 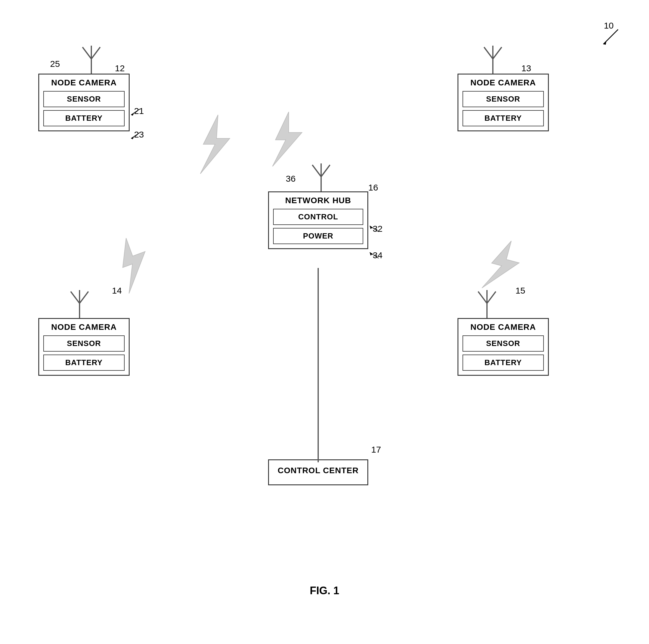 What do you see at coordinates (318, 220) in the screenshot?
I see `network-hub-16: NETWORK HUB CONTROL POWER` at bounding box center [318, 220].